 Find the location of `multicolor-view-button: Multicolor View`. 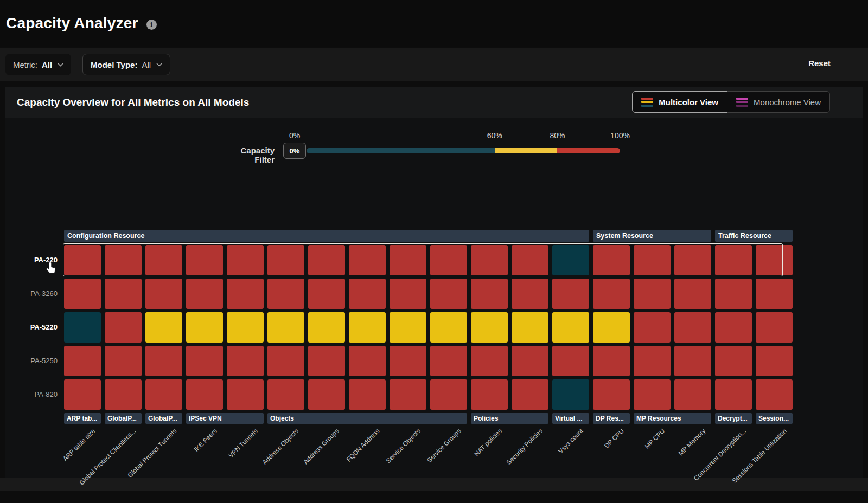

multicolor-view-button: Multicolor View is located at coordinates (680, 102).